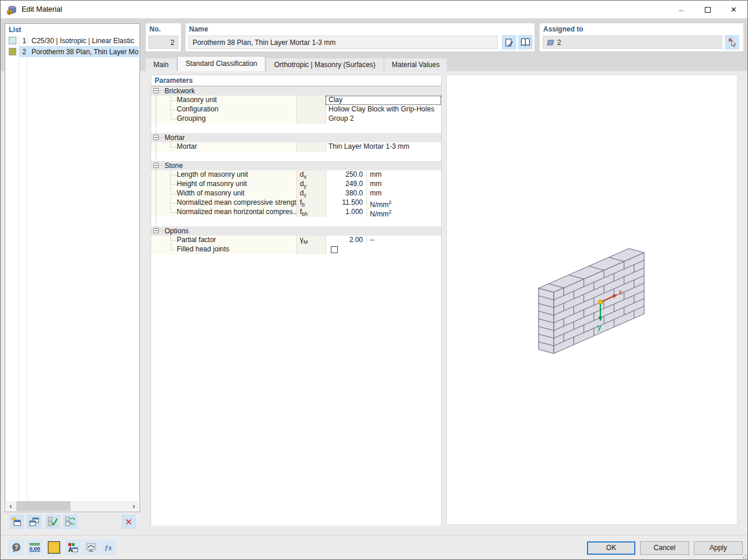  What do you see at coordinates (35, 547) in the screenshot?
I see `units-settings-button: 0,00` at bounding box center [35, 547].